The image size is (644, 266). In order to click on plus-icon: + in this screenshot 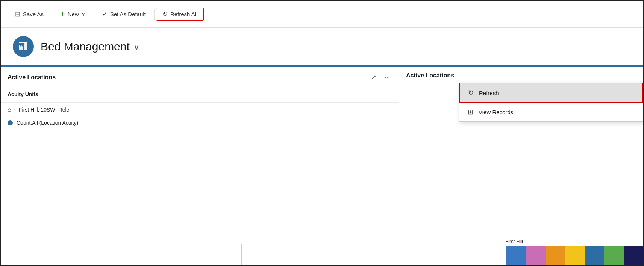, I will do `click(63, 14)`.